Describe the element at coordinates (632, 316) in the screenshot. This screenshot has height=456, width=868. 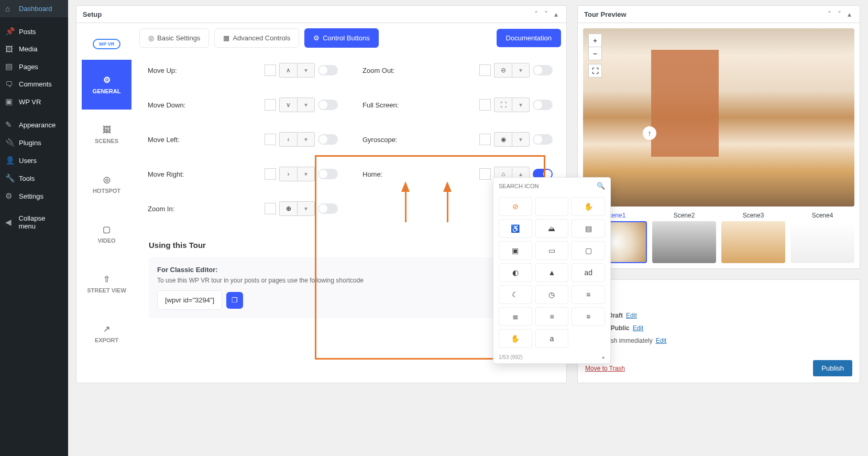
I see `edit-status-link: Edit` at that location.